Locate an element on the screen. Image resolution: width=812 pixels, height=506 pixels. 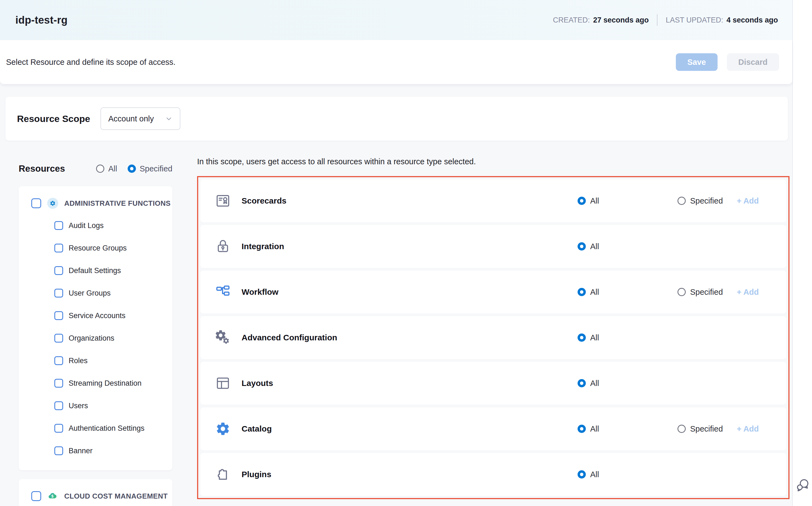
discard-button: Discard is located at coordinates (753, 62).